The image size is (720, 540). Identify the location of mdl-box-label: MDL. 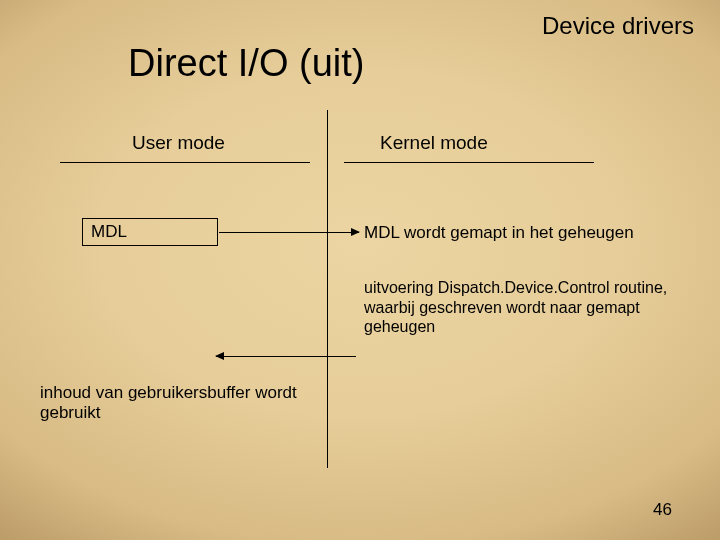
(109, 232).